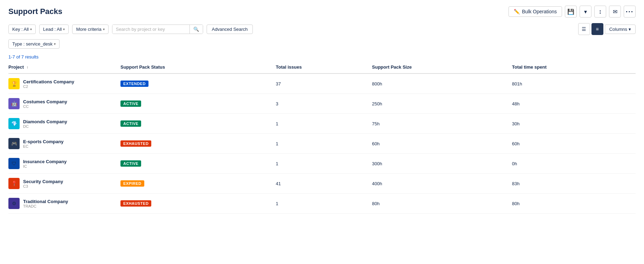 Image resolution: width=644 pixels, height=264 pixels. I want to click on type-chevron-icon: ▾, so click(55, 44).